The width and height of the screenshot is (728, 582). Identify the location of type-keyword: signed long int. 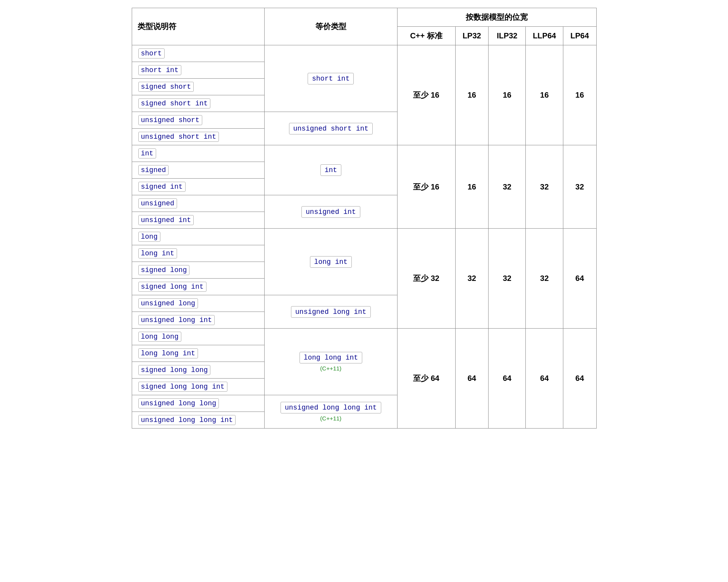
(172, 287).